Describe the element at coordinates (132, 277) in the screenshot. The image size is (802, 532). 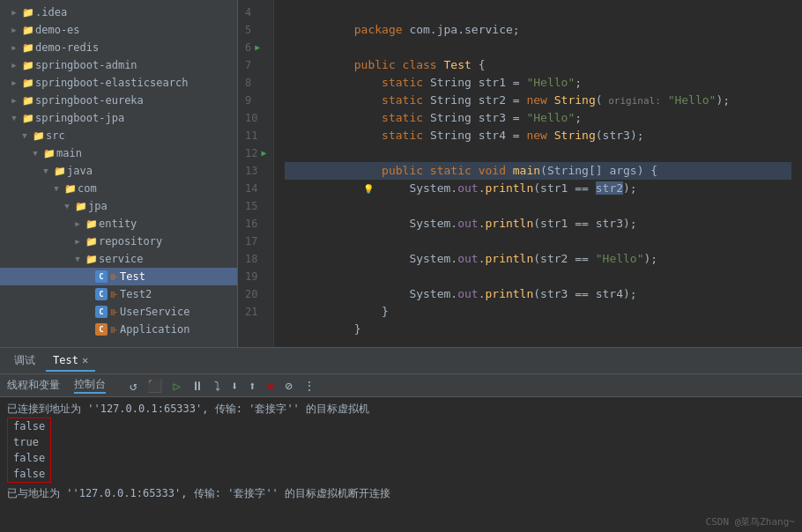
I see `item-label: Test` at that location.